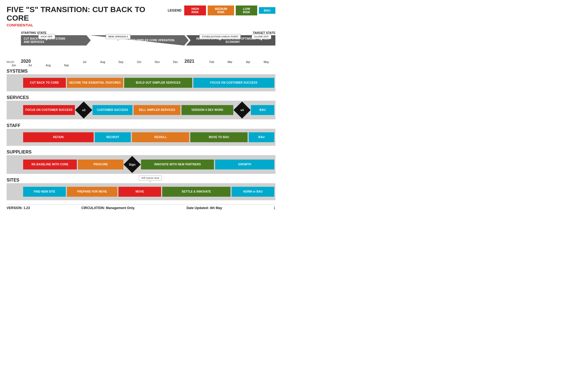  I want to click on systems-title: SYSTEMS, so click(141, 71).